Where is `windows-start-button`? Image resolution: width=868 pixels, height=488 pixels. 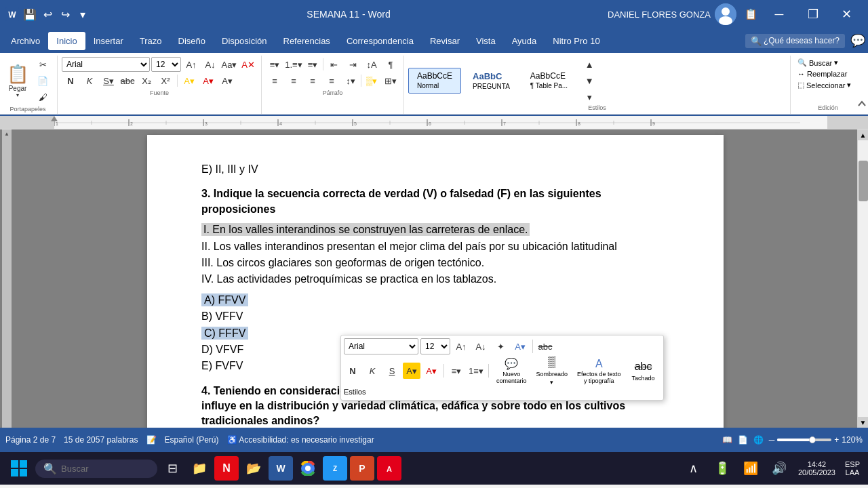 windows-start-button is located at coordinates (19, 468).